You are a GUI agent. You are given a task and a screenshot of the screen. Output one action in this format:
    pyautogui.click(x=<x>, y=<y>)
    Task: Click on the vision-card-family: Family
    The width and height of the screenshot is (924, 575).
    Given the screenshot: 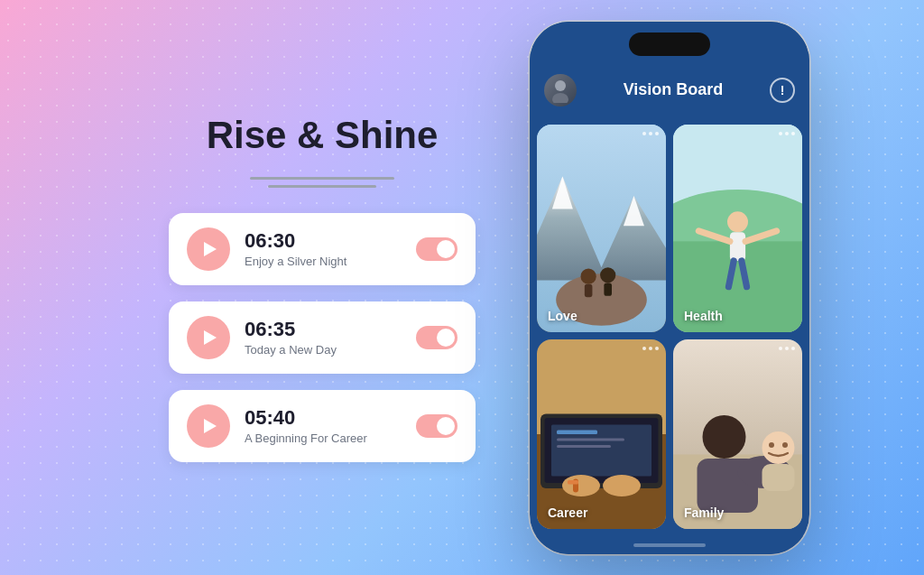 What is the action you would take?
    pyautogui.click(x=738, y=434)
    